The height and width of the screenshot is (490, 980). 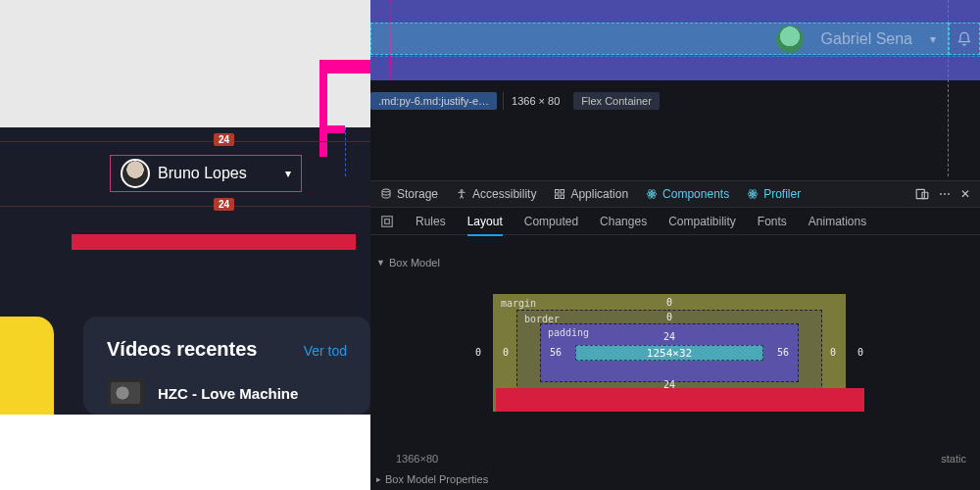 I want to click on devtools-tabs: Storage Accessibility Application Compon…, so click(x=675, y=194).